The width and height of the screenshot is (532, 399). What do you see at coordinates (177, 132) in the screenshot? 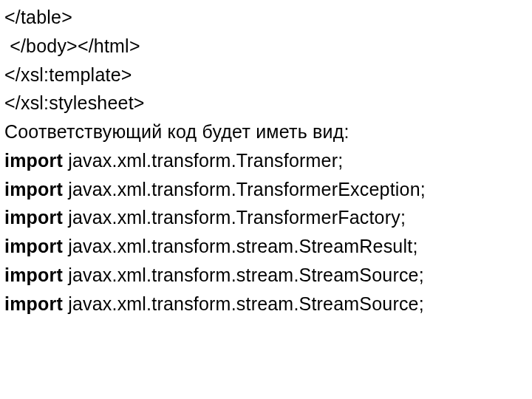
I see `code-text: Соответствующий код будет иметь вид:` at bounding box center [177, 132].